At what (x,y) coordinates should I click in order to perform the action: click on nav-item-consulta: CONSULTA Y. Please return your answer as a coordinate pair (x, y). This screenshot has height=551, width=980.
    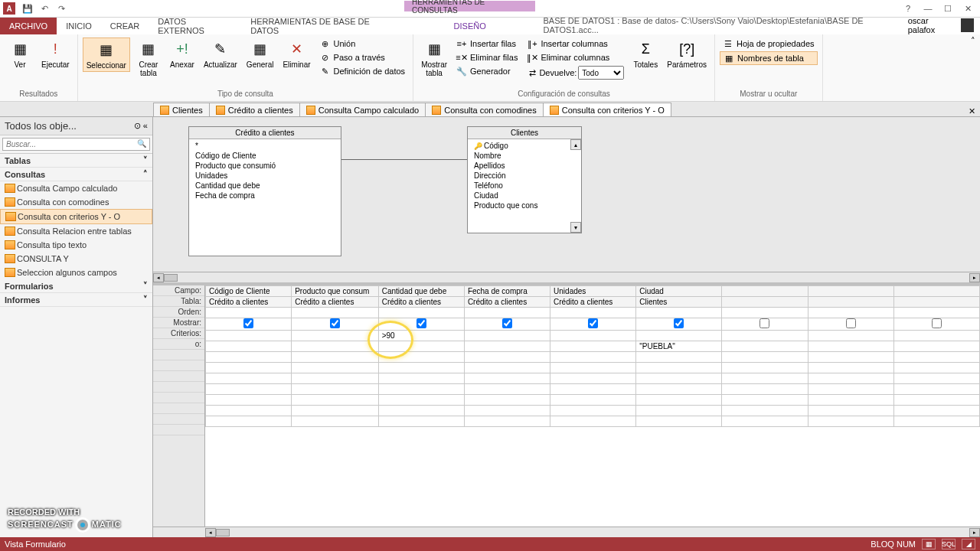
    Looking at the image, I should click on (77, 259).